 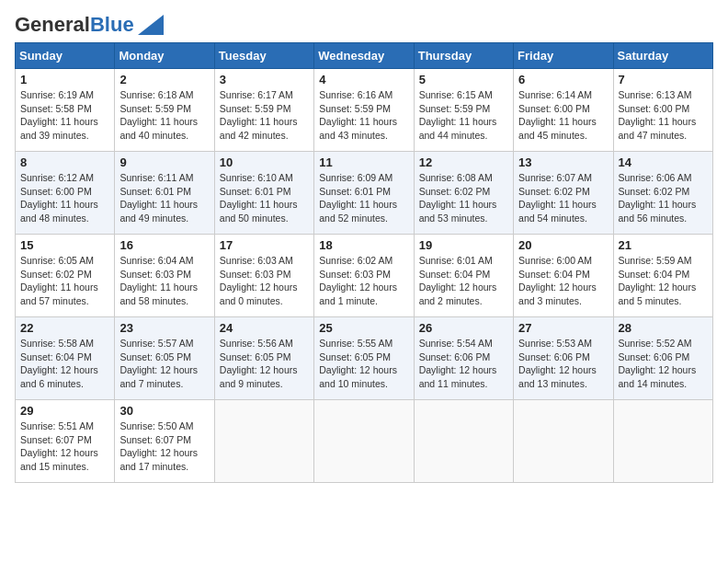 What do you see at coordinates (463, 79) in the screenshot?
I see `day-number: 5` at bounding box center [463, 79].